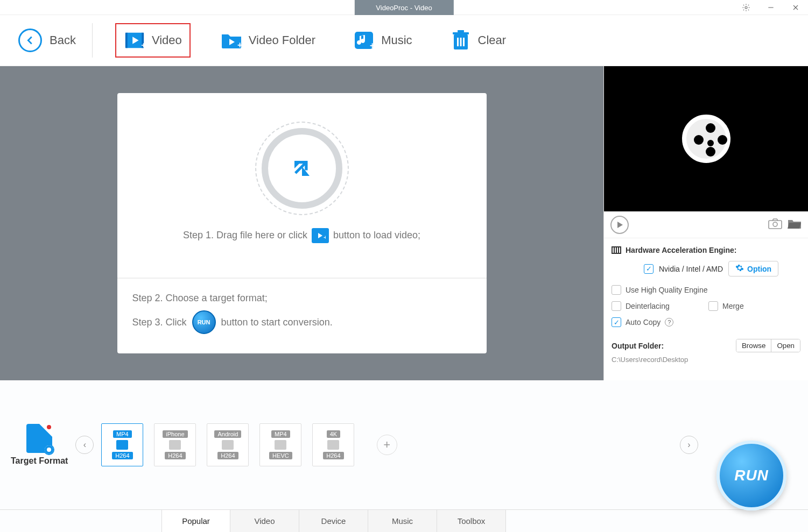 The image size is (808, 532). What do you see at coordinates (135, 40) in the screenshot?
I see `video-icon: +` at bounding box center [135, 40].